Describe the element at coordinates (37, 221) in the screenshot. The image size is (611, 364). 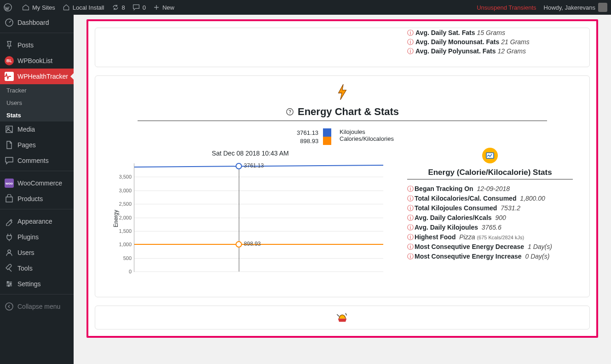
I see `menu-appearance: Appearance` at that location.